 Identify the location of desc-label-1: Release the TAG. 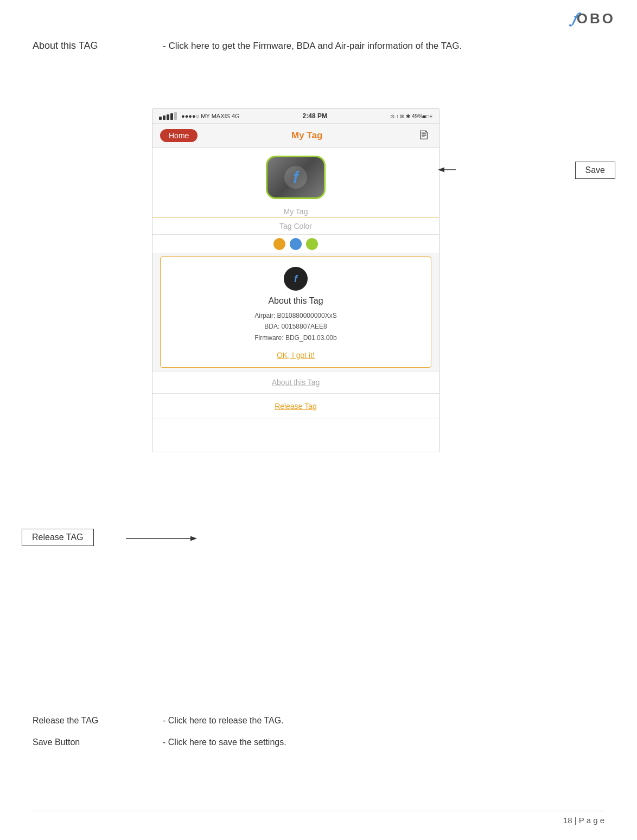
(92, 721).